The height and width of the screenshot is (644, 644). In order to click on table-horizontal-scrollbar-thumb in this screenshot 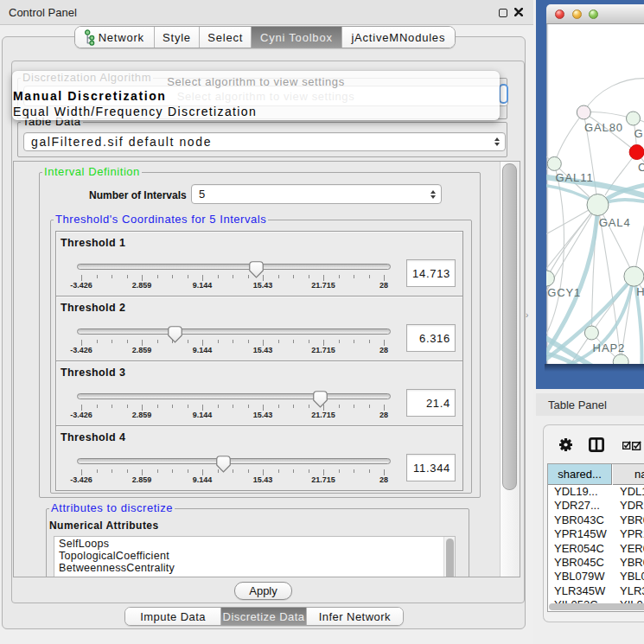, I will do `click(596, 607)`.